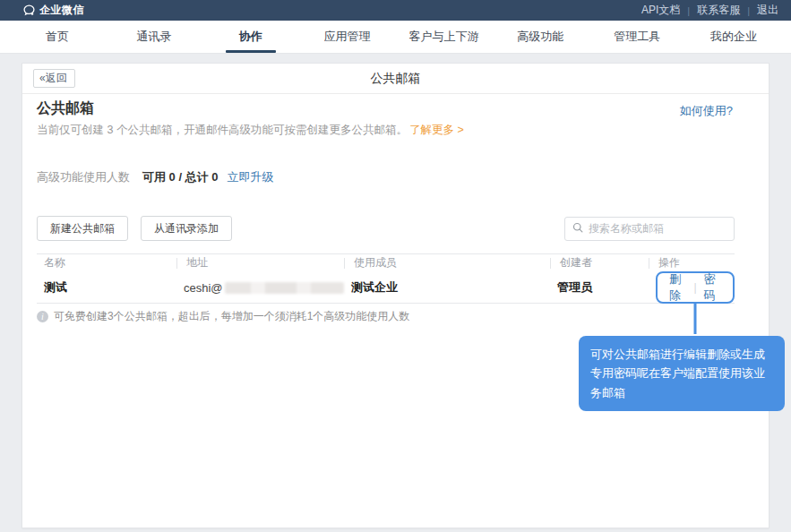 This screenshot has height=532, width=791. What do you see at coordinates (540, 37) in the screenshot?
I see `nav-item-advanced: 高级功能` at bounding box center [540, 37].